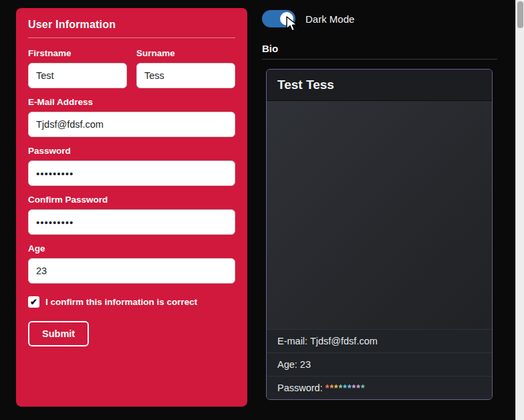 The width and height of the screenshot is (524, 420). I want to click on scrollbar-thumb, so click(520, 15).